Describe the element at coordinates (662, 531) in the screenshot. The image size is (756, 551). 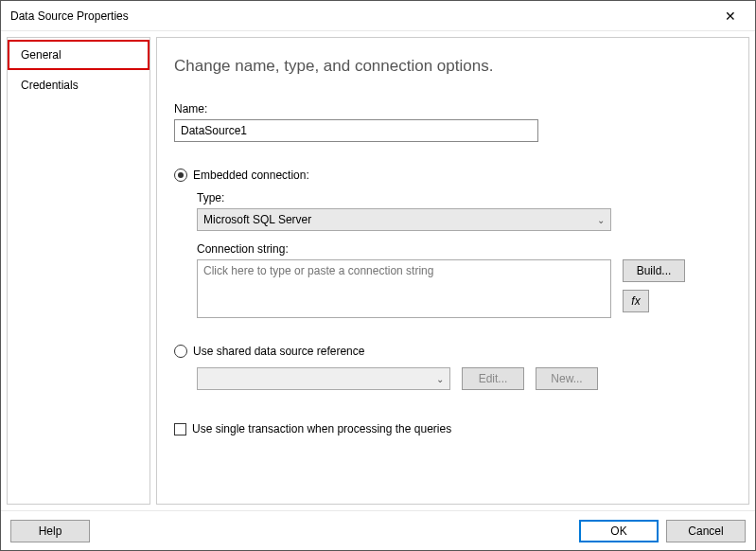
I see `footer-right: OK Cancel` at that location.